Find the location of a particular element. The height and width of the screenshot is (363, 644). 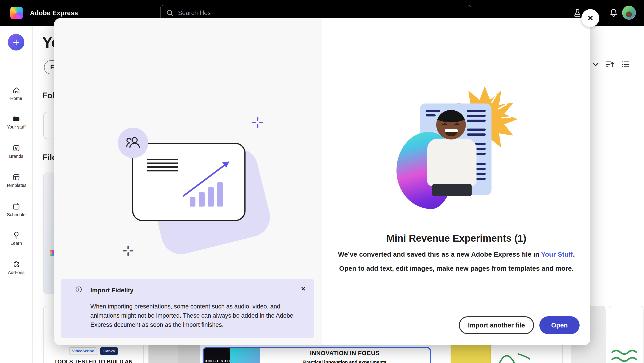

people-badge is located at coordinates (133, 143).